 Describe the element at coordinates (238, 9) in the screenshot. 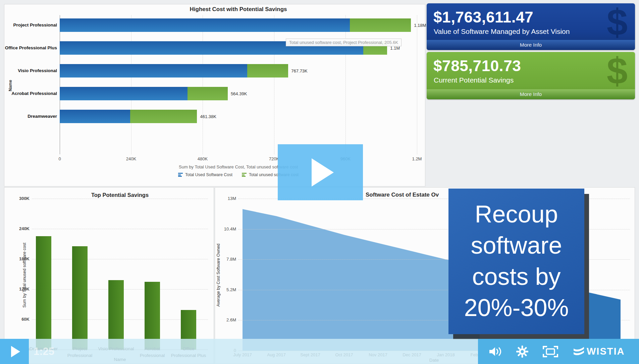

I see `hbar-chart-title: Highest Cost with Potential Savings` at that location.